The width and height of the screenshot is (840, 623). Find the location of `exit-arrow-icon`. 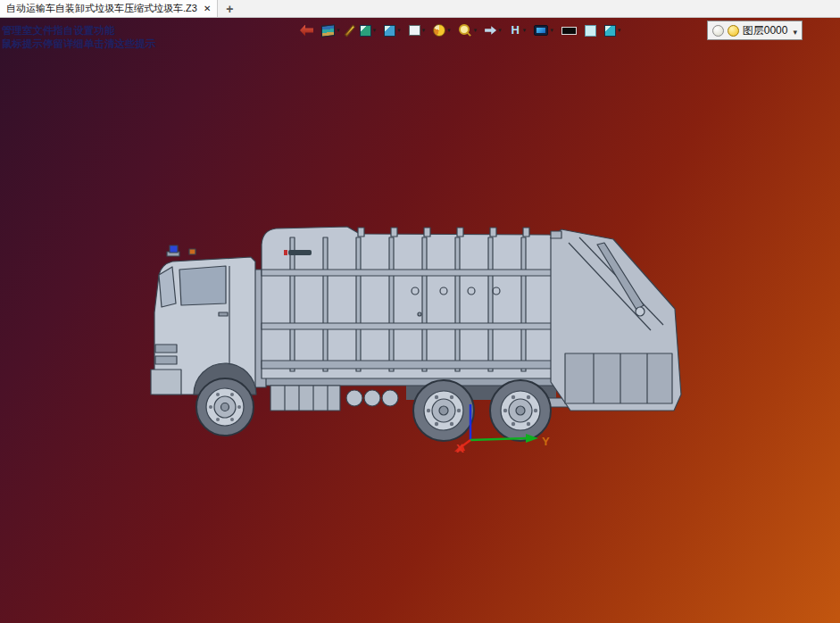

exit-arrow-icon is located at coordinates (307, 30).